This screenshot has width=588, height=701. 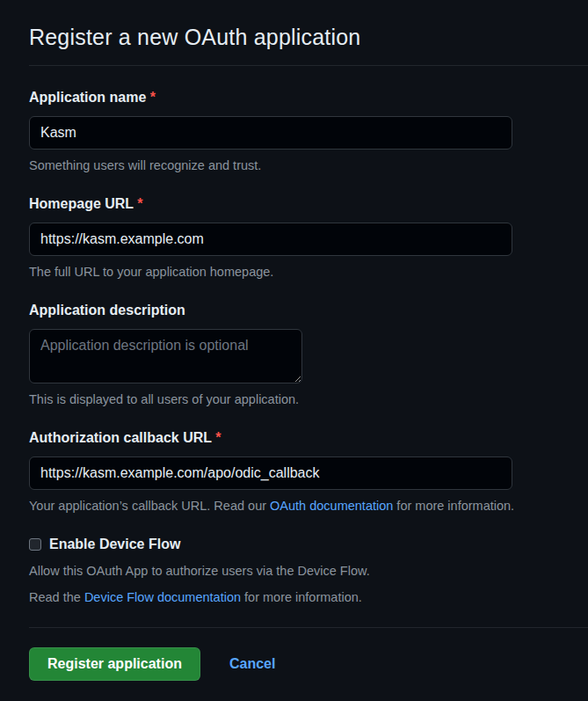 What do you see at coordinates (309, 471) in the screenshot?
I see `callback-url-group: Authorization callback URL * Your applic…` at bounding box center [309, 471].